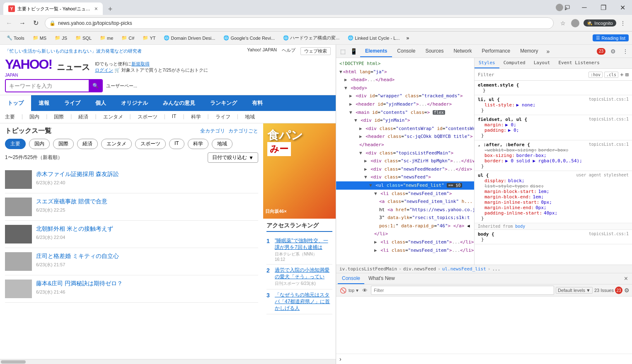  What do you see at coordinates (622, 75) in the screenshot?
I see `styles-add-button: +` at bounding box center [622, 75].